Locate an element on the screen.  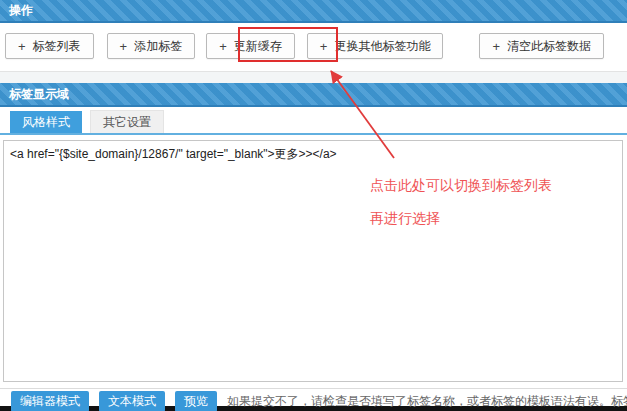
operation-panel-header: 操作 is located at coordinates (314, 12).